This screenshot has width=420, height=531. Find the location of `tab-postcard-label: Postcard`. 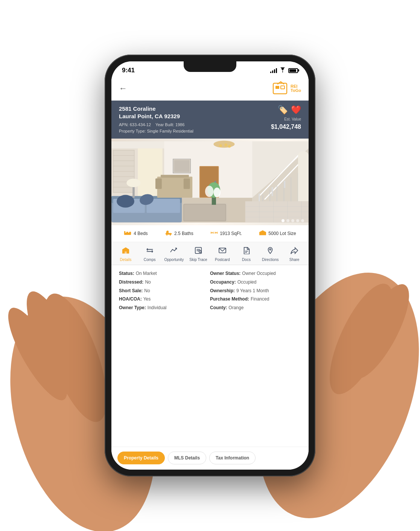

tab-postcard-label: Postcard is located at coordinates (222, 260).